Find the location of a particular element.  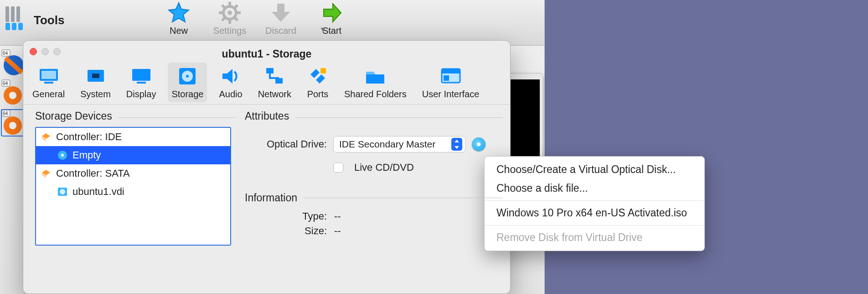

tab-audio: Audio is located at coordinates (231, 82).